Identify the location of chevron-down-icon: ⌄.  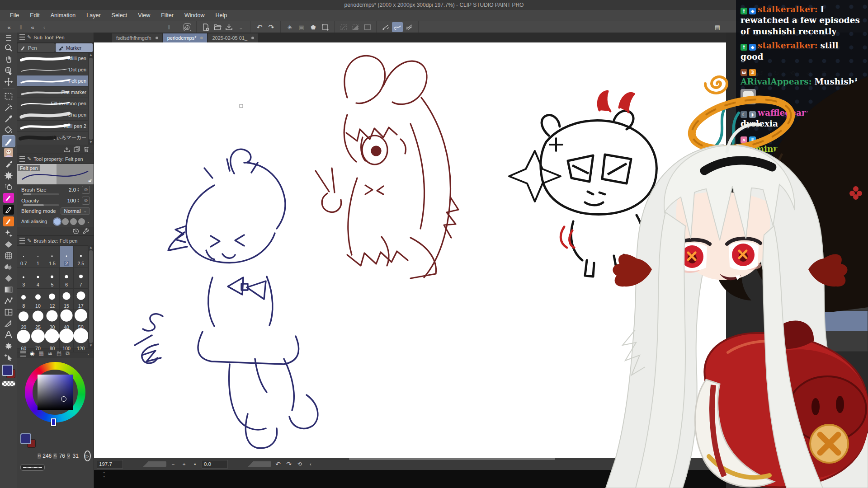
(88, 221).